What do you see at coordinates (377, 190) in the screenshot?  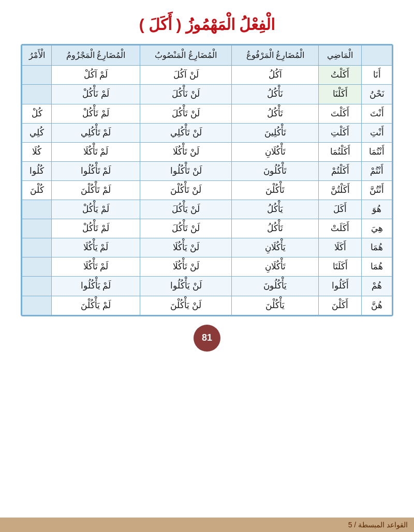 I see `cell-pronoun: أَنْتُنَّ` at bounding box center [377, 190].